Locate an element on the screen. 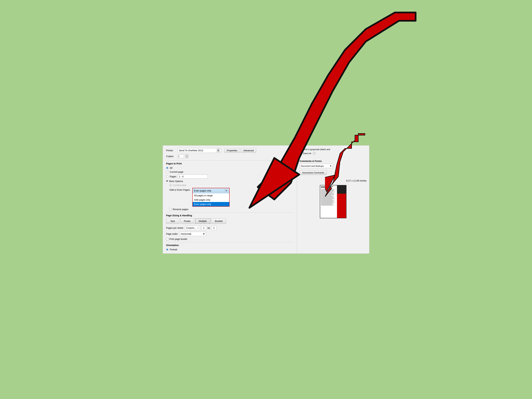 The image size is (532, 399). size-button: Size is located at coordinates (173, 221).